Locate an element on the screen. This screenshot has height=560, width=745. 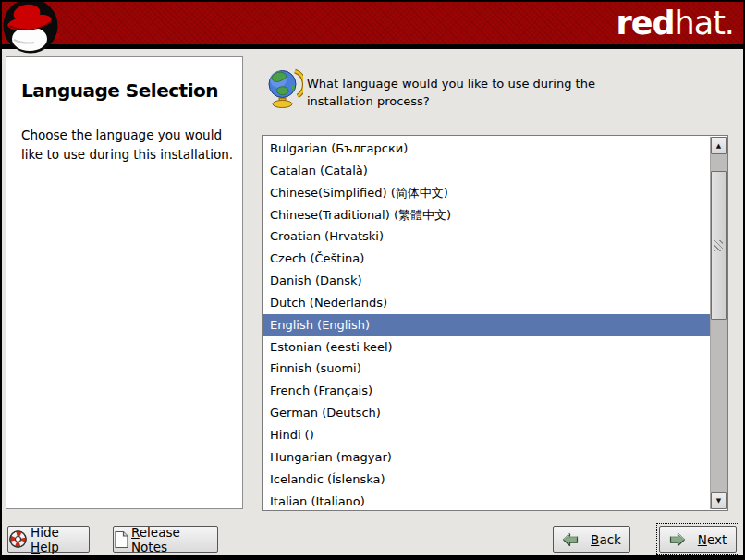
page-title: Language Selection is located at coordinates (126, 91).